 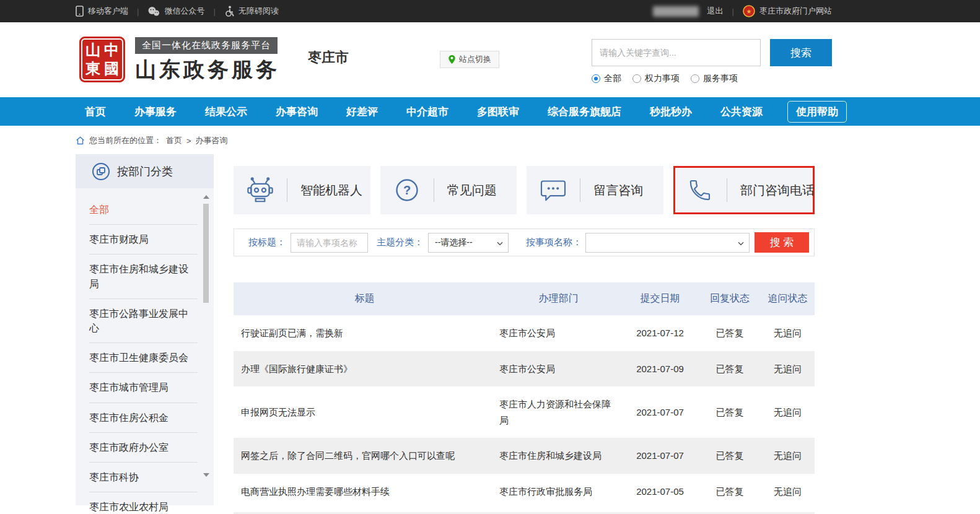 I want to click on sidebar-item: 枣庄市住房和城乡建设局, so click(x=144, y=276).